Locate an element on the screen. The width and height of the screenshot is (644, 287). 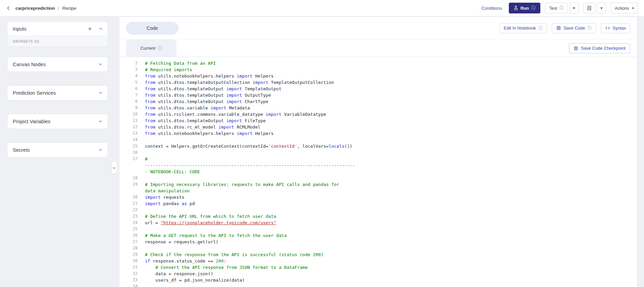
syntax-button: Syntax is located at coordinates (615, 28).